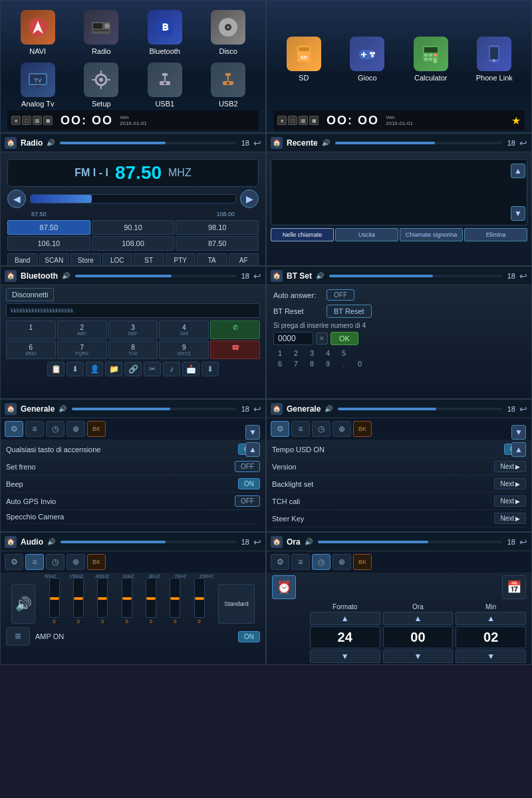  Describe the element at coordinates (165, 33) in the screenshot. I see `home-icon-bluetooth: ʙ Bluetooth` at that location.